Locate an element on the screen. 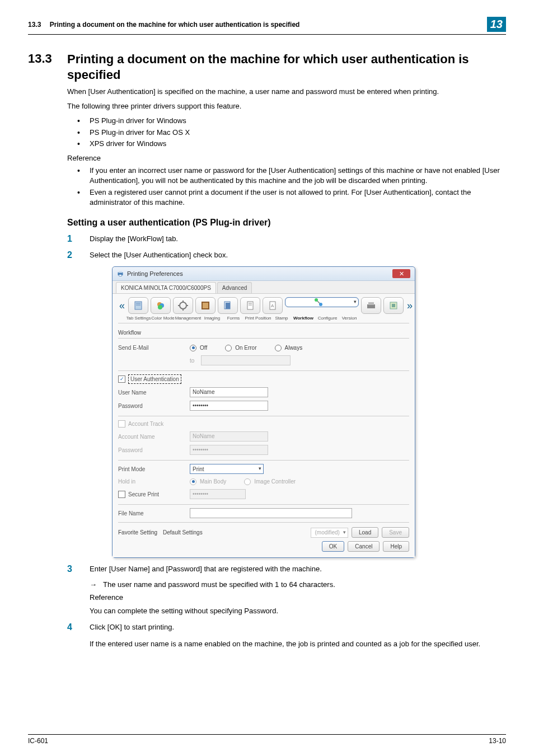 This screenshot has height=756, width=534. list-item: Even a registered user cannot print a do… is located at coordinates (285, 198).